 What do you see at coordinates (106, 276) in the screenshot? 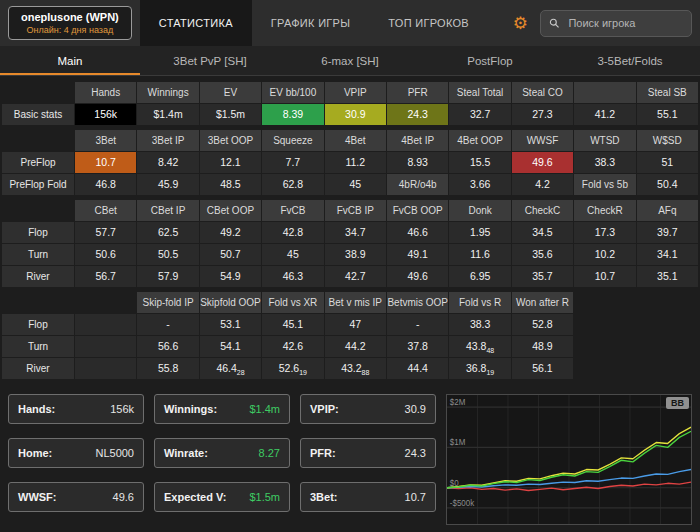
I see `stat-cell: 56.7` at bounding box center [106, 276].